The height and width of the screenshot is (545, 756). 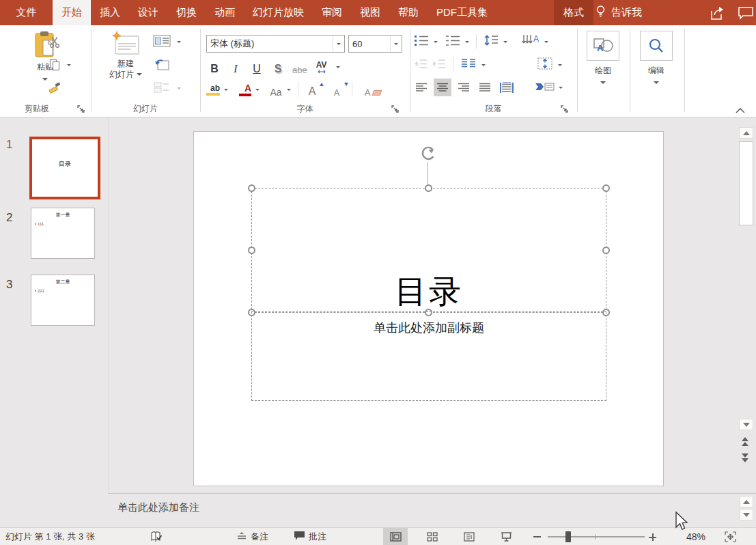 I want to click on text-shadow-button: S, so click(x=278, y=67).